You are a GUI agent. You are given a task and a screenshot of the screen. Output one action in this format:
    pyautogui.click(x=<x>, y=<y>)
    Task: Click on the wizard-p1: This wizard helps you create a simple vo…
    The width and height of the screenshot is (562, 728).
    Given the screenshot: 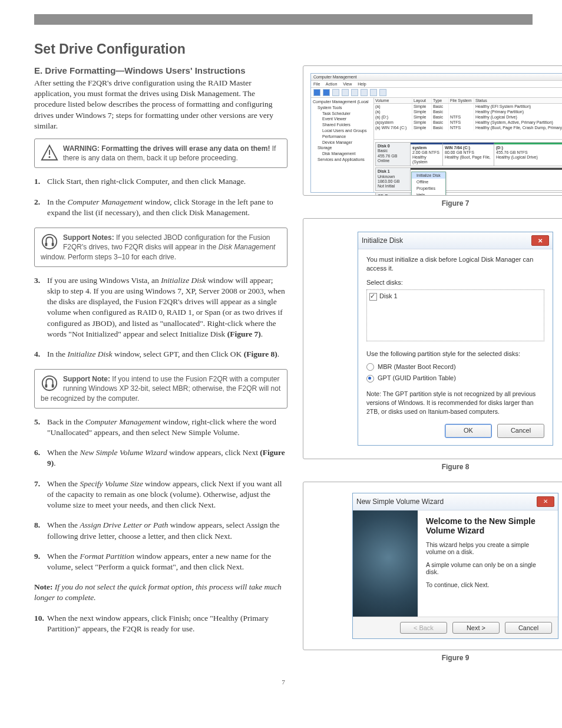 What is the action you would take?
    pyautogui.click(x=488, y=548)
    